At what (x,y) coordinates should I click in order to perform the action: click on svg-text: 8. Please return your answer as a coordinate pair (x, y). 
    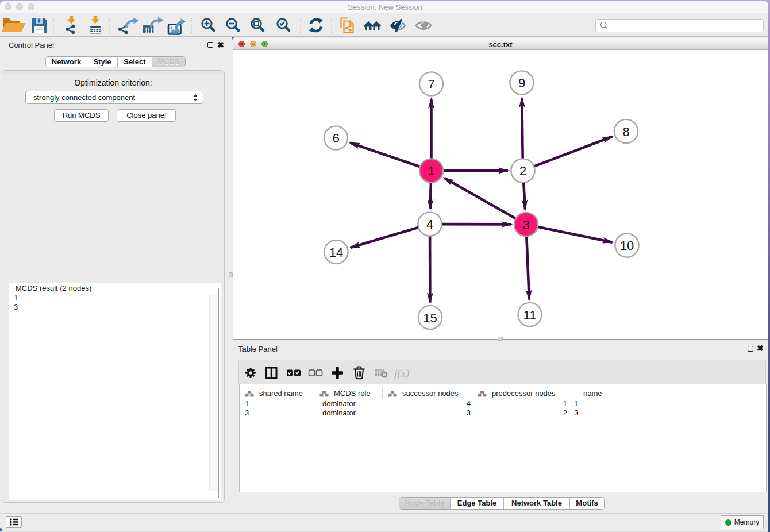
    Looking at the image, I should click on (626, 132).